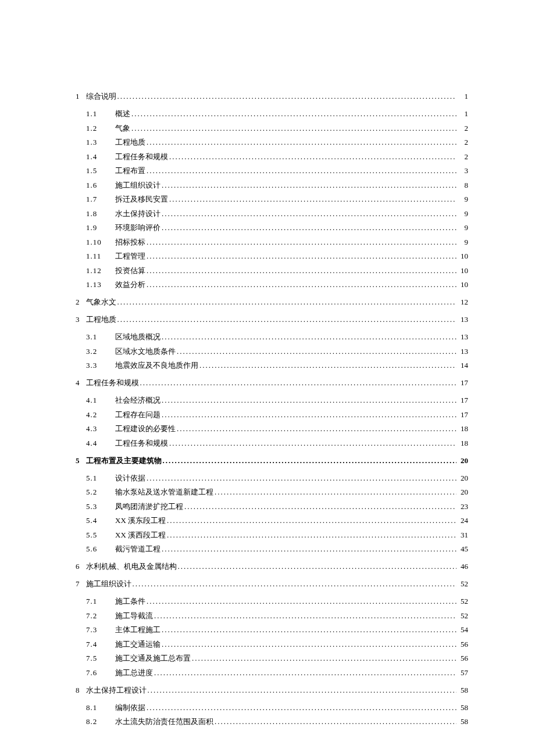 Image resolution: width=535 pixels, height=756 pixels. Describe the element at coordinates (138, 630) in the screenshot. I see `toc-entry-title: 主体工程施工` at that location.